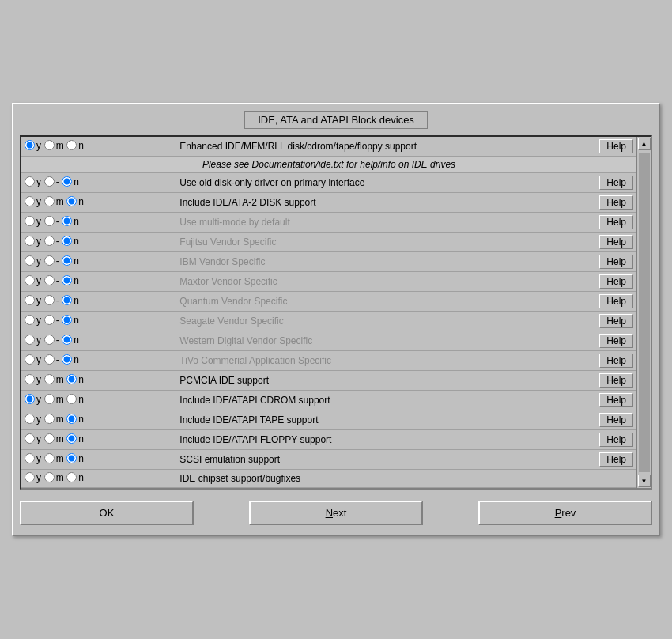  Describe the element at coordinates (375, 202) in the screenshot. I see `option-label: Include IDE/ATA-2 DISK support` at that location.